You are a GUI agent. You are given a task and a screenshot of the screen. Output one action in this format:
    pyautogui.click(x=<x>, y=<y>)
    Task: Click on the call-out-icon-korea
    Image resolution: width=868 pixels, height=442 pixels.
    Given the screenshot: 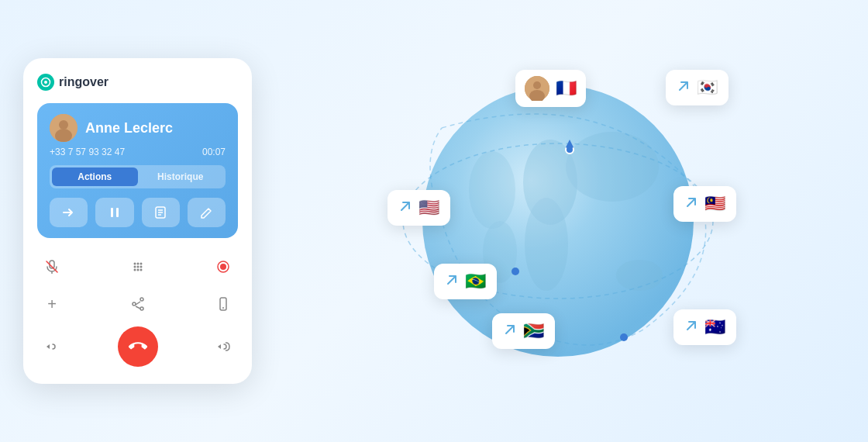 What is the action you would take?
    pyautogui.click(x=684, y=88)
    